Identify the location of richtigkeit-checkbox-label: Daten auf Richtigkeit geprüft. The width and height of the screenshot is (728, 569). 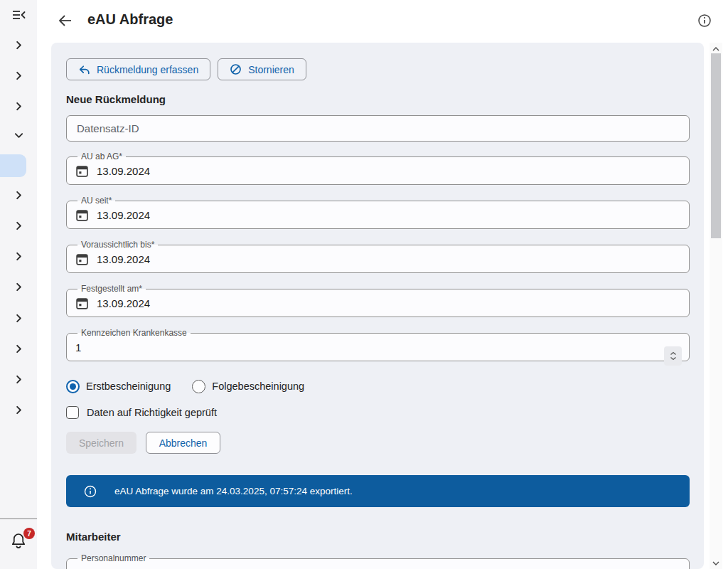
(152, 413).